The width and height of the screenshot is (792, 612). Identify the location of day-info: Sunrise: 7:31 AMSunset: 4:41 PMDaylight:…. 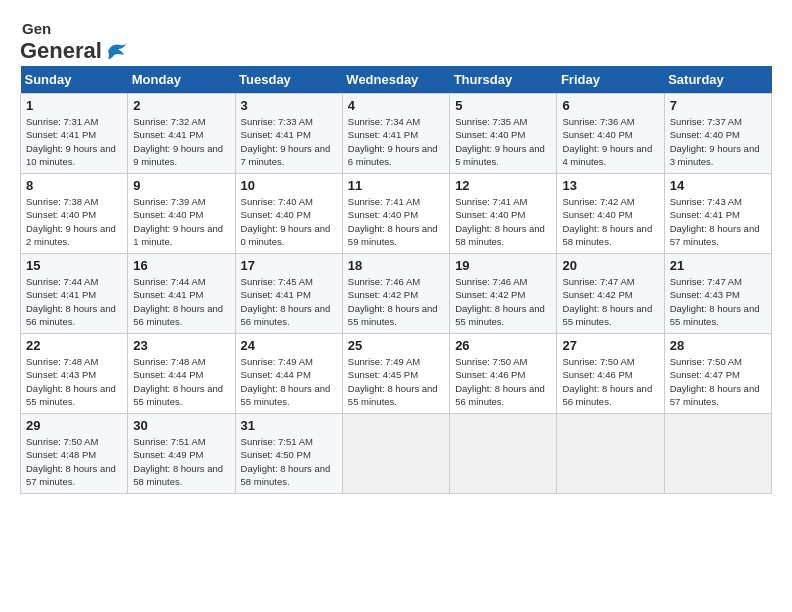
(71, 142).